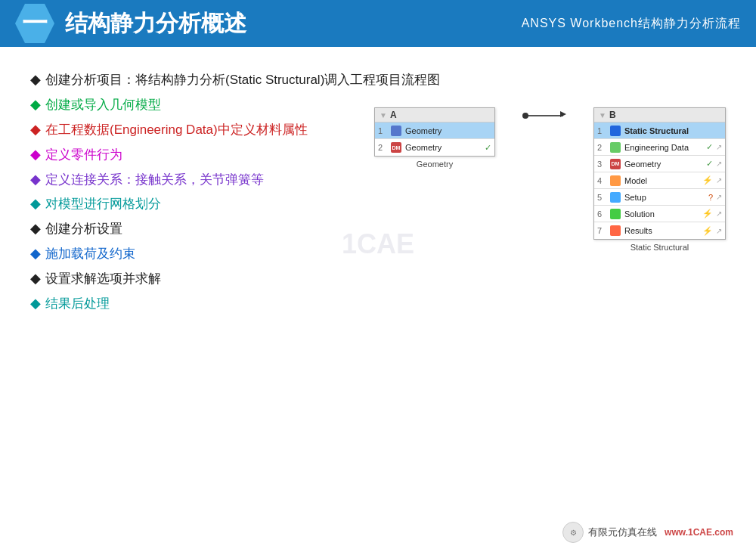 The height and width of the screenshot is (552, 756). I want to click on header: 一 结构静力分析概述 ANSYS Workbench结构静力分析流程, so click(378, 23).